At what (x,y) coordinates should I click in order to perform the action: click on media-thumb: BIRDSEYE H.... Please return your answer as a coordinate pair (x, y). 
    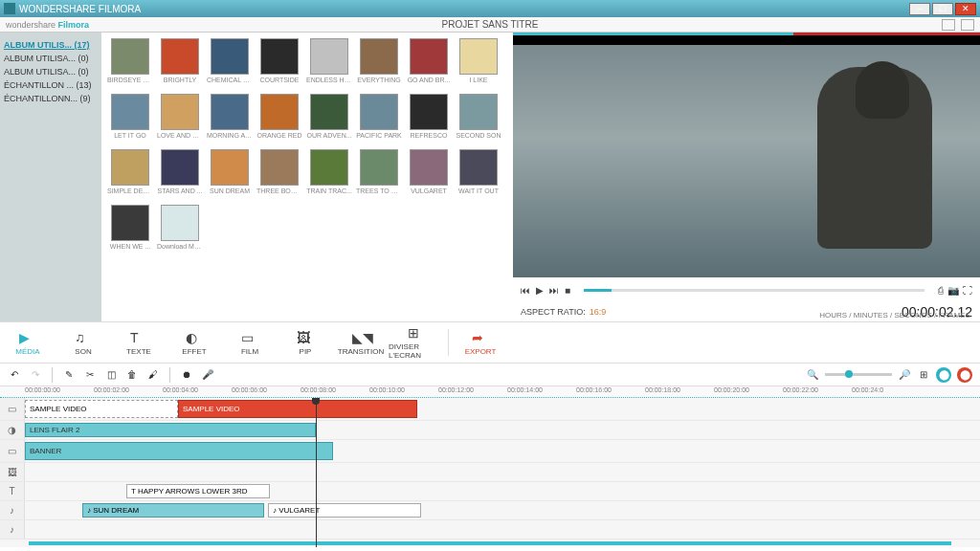
    Looking at the image, I should click on (130, 64).